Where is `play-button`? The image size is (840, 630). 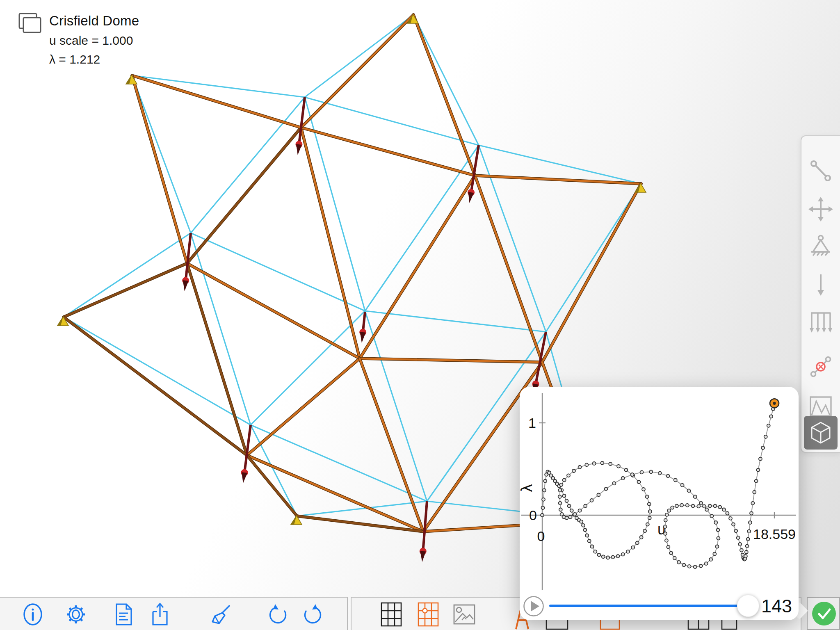 play-button is located at coordinates (534, 606).